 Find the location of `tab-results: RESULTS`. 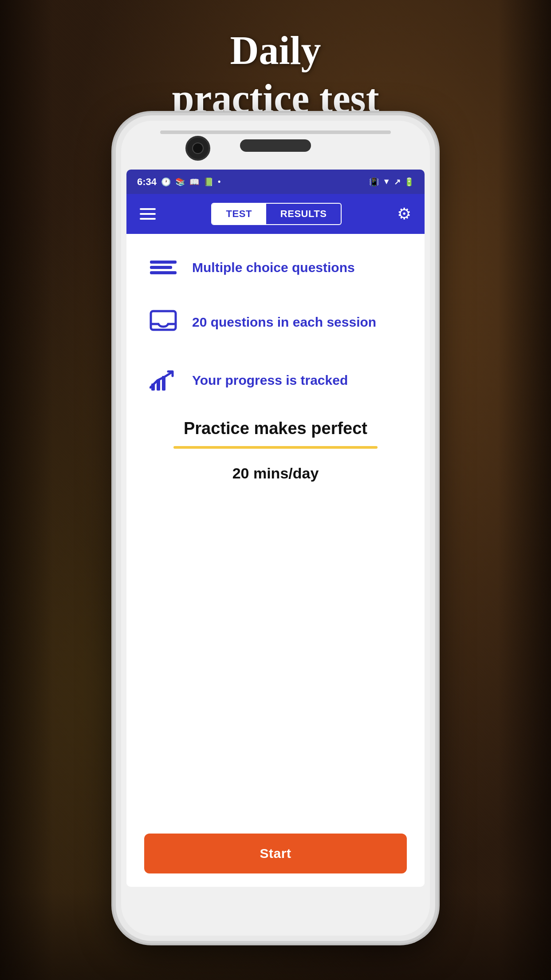

tab-results: RESULTS is located at coordinates (303, 214).